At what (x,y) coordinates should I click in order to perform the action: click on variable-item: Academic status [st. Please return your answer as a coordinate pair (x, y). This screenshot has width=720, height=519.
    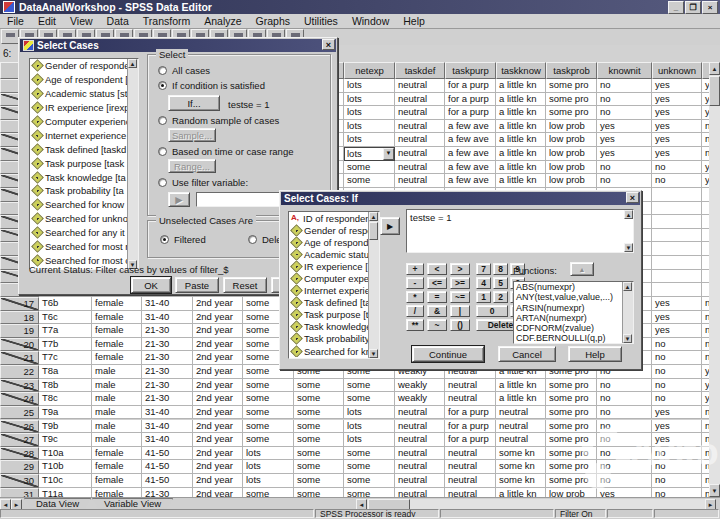
    Looking at the image, I should click on (80, 94).